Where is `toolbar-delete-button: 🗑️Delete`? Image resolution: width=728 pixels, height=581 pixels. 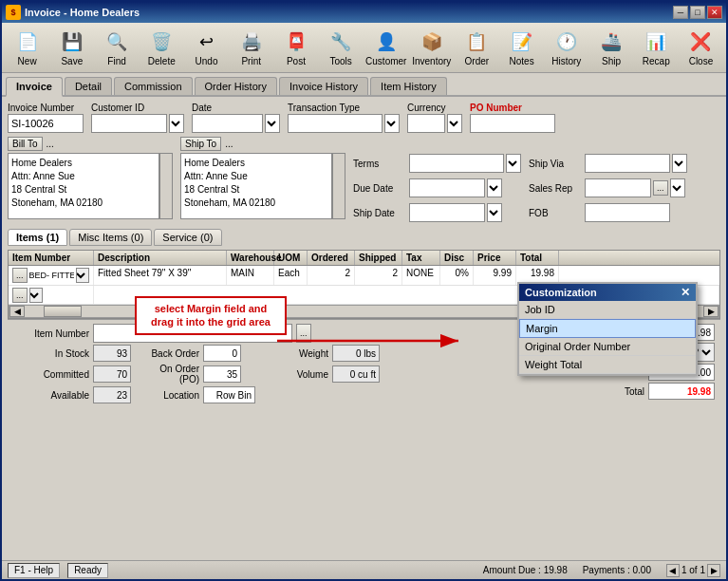
toolbar-delete-button: 🗑️Delete is located at coordinates (161, 47).